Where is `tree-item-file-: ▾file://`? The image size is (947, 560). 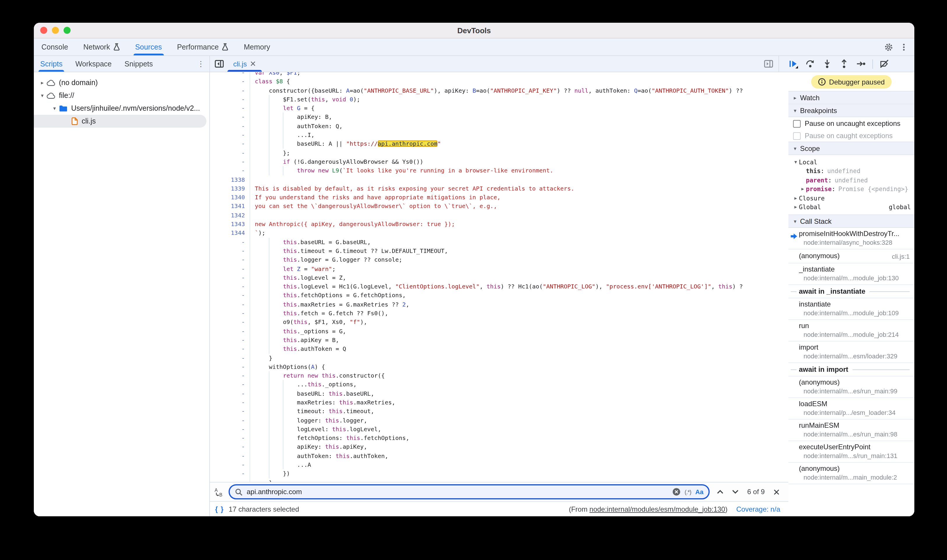
tree-item-file-: ▾file:// is located at coordinates (120, 95).